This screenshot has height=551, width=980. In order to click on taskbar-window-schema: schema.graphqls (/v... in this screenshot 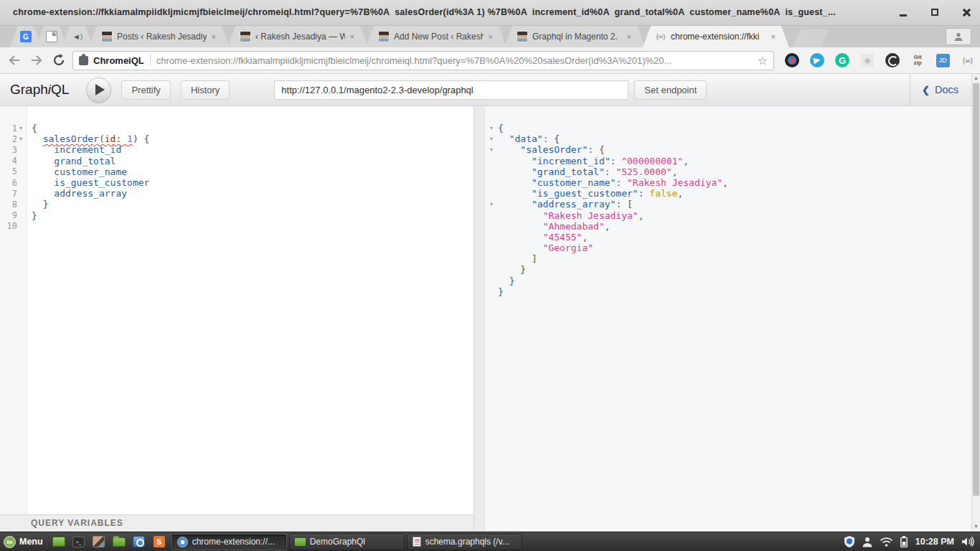, I will do `click(465, 542)`.